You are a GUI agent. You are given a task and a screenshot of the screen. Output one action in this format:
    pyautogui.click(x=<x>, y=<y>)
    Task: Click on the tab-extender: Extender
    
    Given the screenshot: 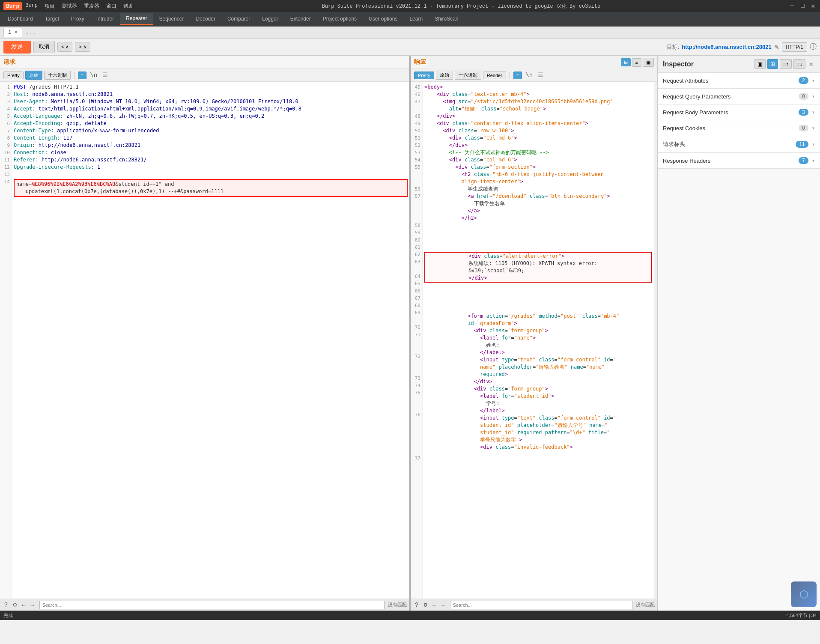 What is the action you would take?
    pyautogui.click(x=301, y=19)
    